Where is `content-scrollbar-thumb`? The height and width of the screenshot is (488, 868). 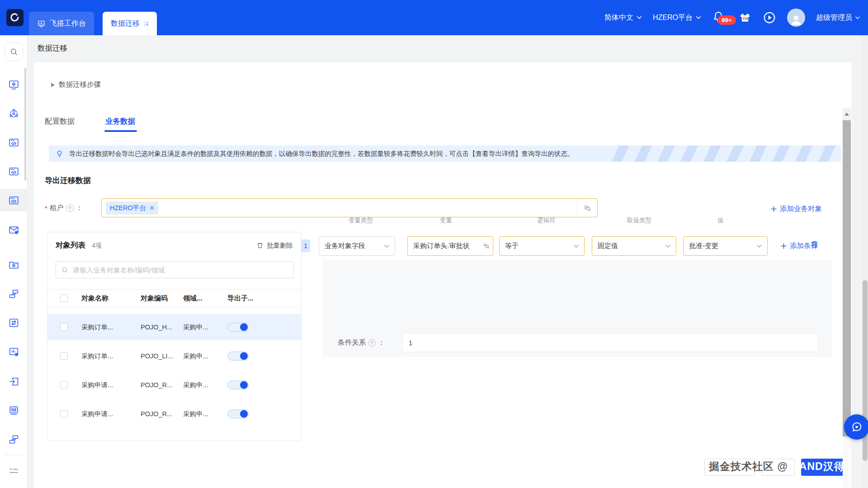 content-scrollbar-thumb is located at coordinates (847, 278).